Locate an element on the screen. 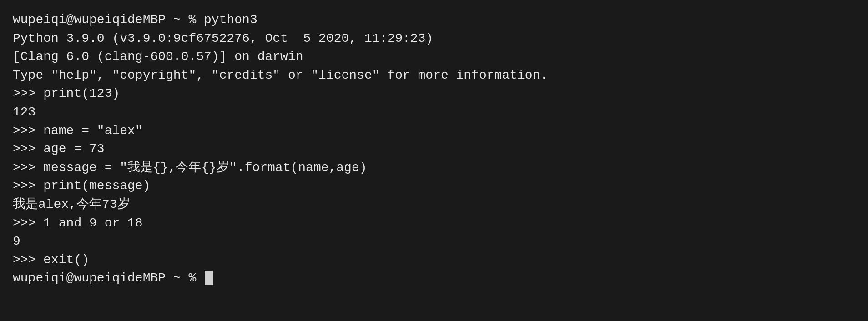 This screenshot has width=868, height=321. terminal-line: >>> message = "我是{},今年{}岁".format(name,a… is located at coordinates (434, 168).